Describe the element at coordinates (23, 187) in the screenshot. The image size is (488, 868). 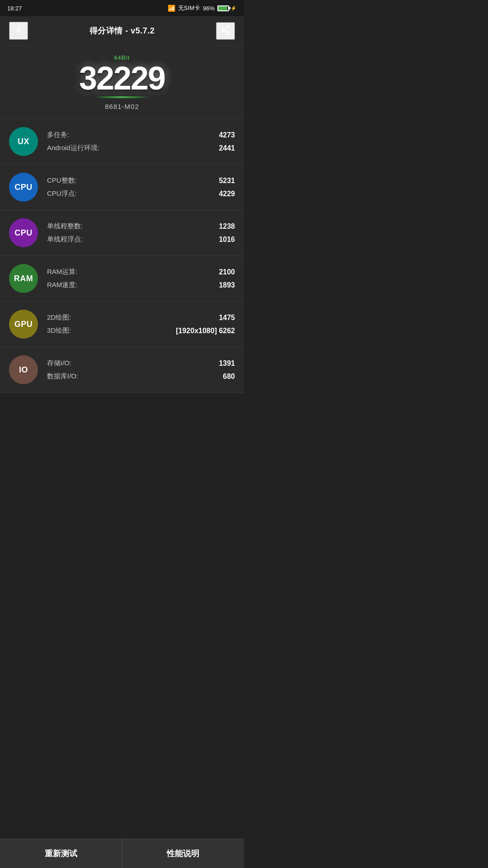
I see `bench-icon-1: CPU` at that location.